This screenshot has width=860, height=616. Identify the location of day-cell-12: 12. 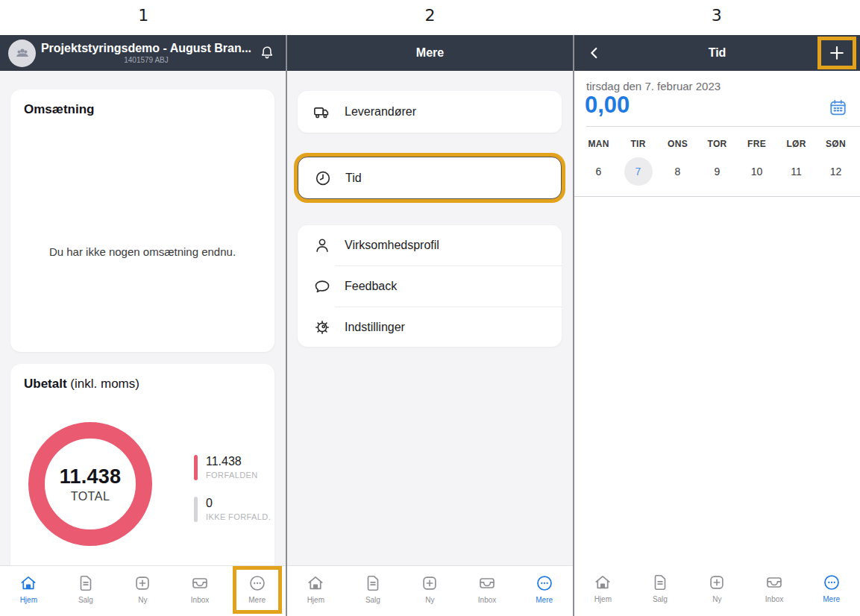
(835, 172).